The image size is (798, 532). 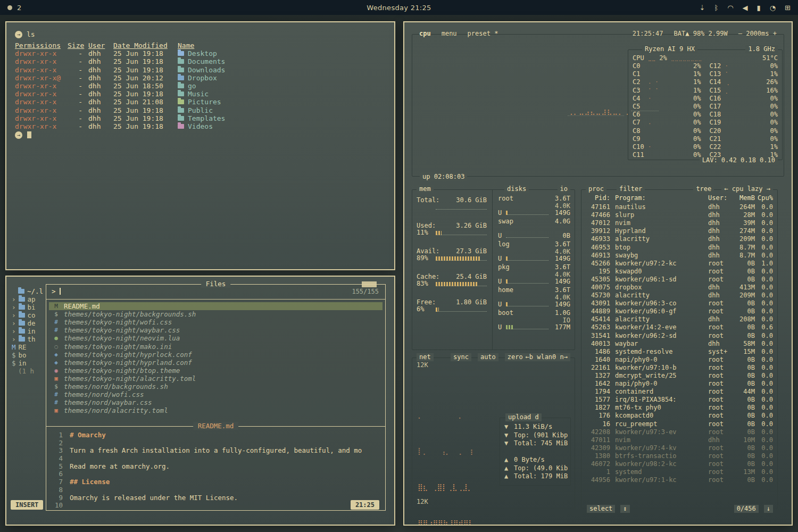 What do you see at coordinates (28, 339) in the screenshot?
I see `file-tree-item: › th` at bounding box center [28, 339].